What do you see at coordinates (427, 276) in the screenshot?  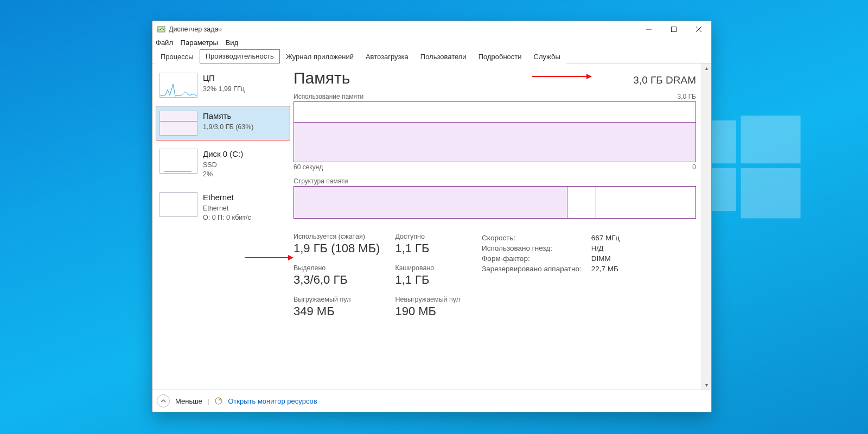 I see `metric-cached: Кэшировано 1,1 ГБ` at bounding box center [427, 276].